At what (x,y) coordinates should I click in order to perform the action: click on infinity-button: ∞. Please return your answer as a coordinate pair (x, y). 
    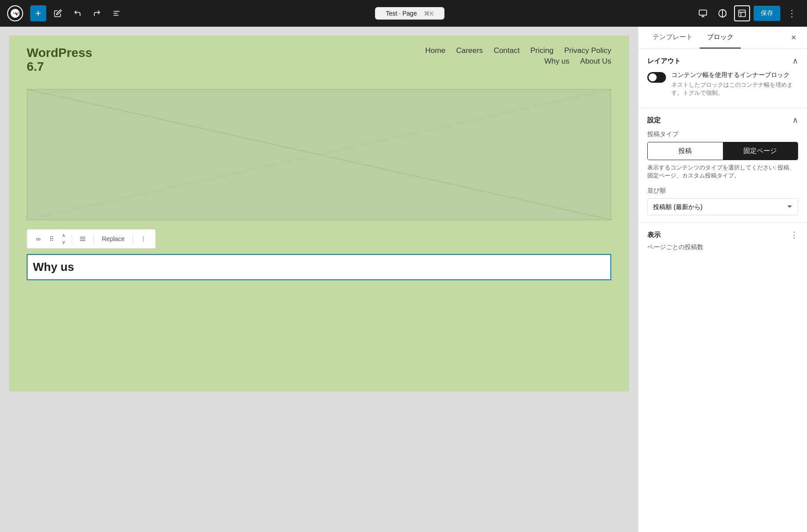
    Looking at the image, I should click on (38, 239).